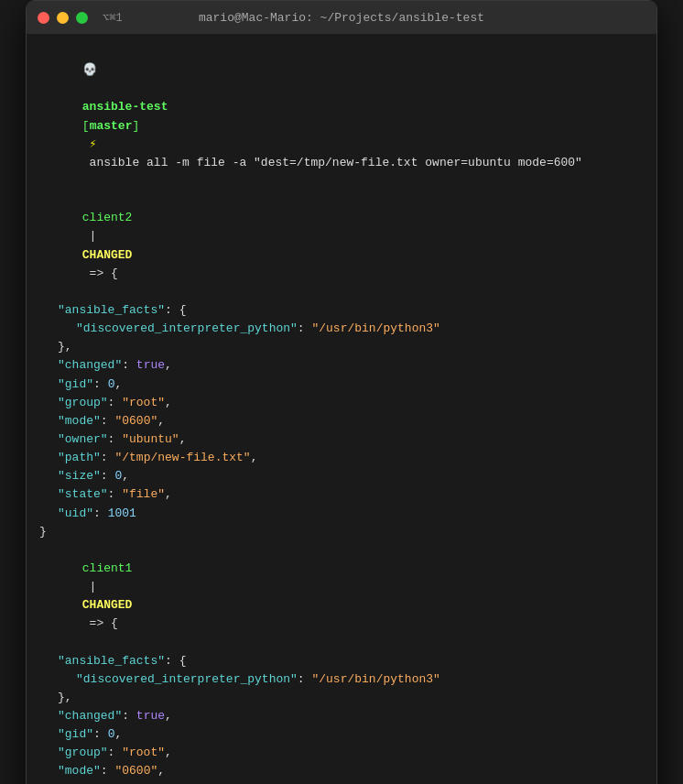 Image resolution: width=683 pixels, height=784 pixels. I want to click on client2-name: client2, so click(108, 218).